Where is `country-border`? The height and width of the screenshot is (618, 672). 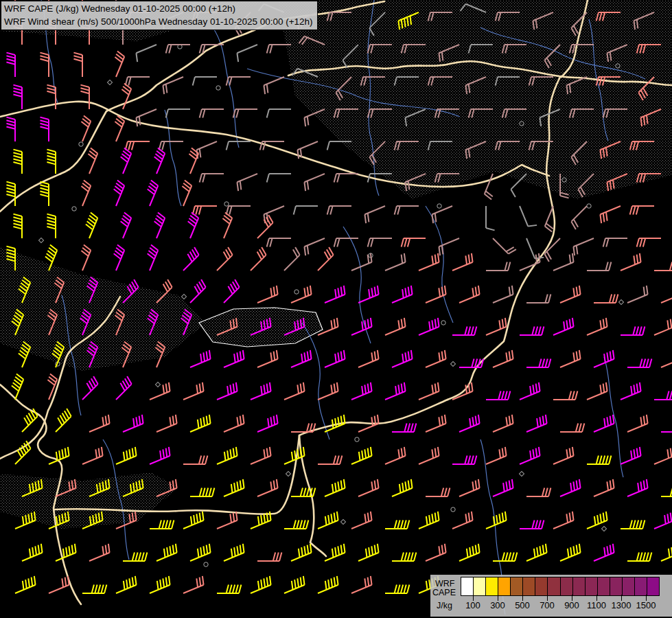 country-border is located at coordinates (373, 478).